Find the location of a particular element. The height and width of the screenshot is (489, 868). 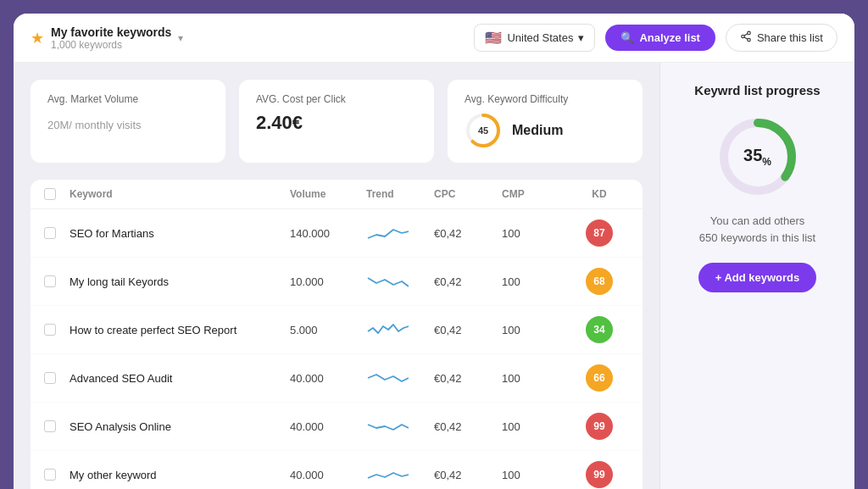

volume-cell: 10.000 is located at coordinates (328, 281).